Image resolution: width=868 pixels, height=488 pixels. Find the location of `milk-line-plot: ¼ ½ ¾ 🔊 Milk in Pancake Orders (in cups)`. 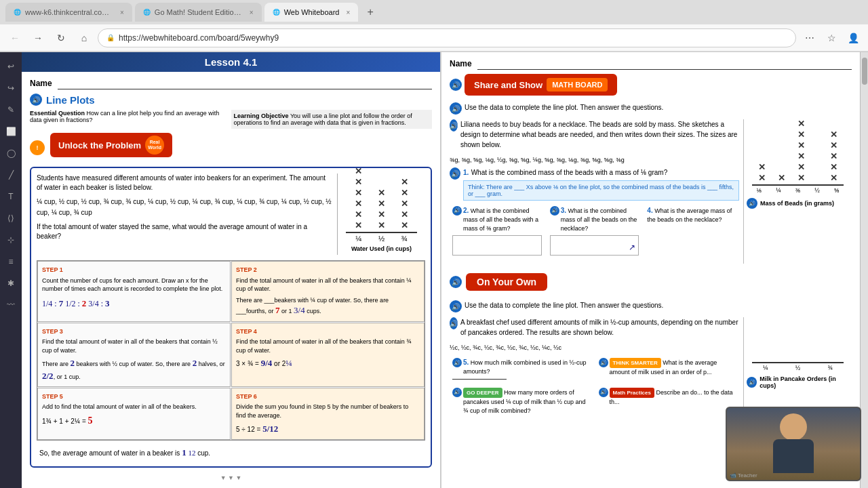

milk-line-plot: ¼ ½ ¾ 🔊 Milk in Pancake Orders (in cups) is located at coordinates (797, 367).